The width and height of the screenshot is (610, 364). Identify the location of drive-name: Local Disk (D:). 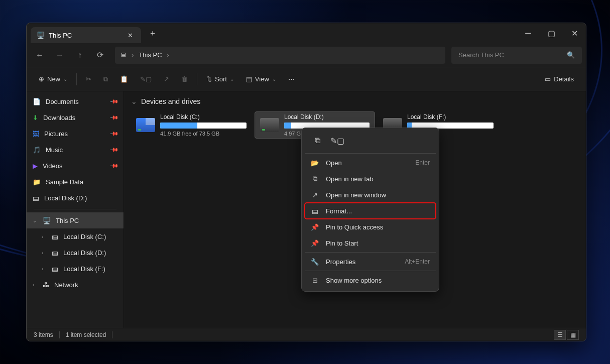
(327, 117).